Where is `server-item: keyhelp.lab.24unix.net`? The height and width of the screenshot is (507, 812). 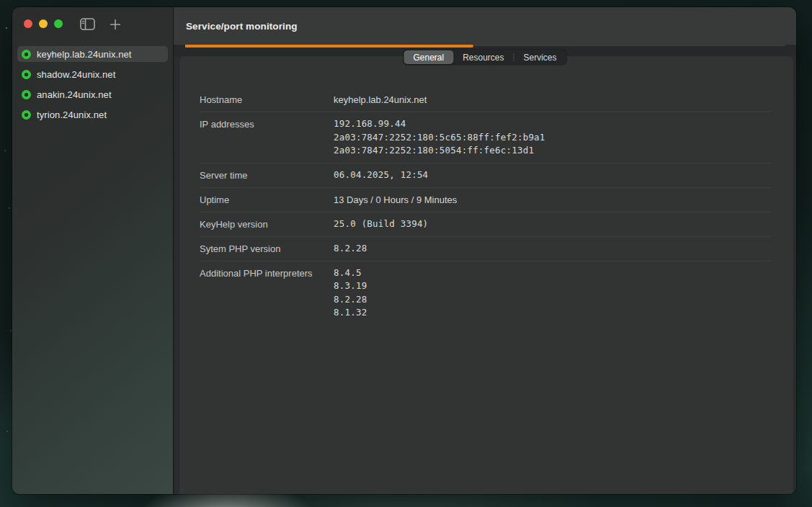
server-item: keyhelp.lab.24unix.net is located at coordinates (92, 54).